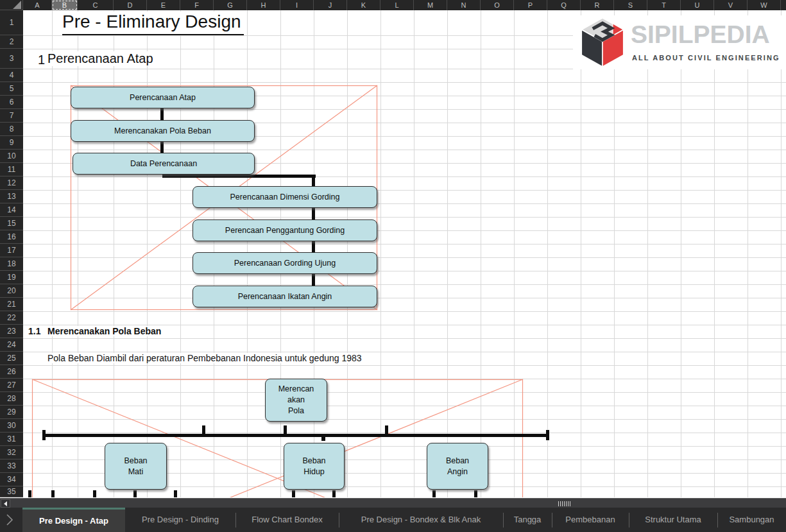 The image size is (786, 532). Describe the element at coordinates (752, 520) in the screenshot. I see `sheet-tab-sambungan: Sambungan` at that location.